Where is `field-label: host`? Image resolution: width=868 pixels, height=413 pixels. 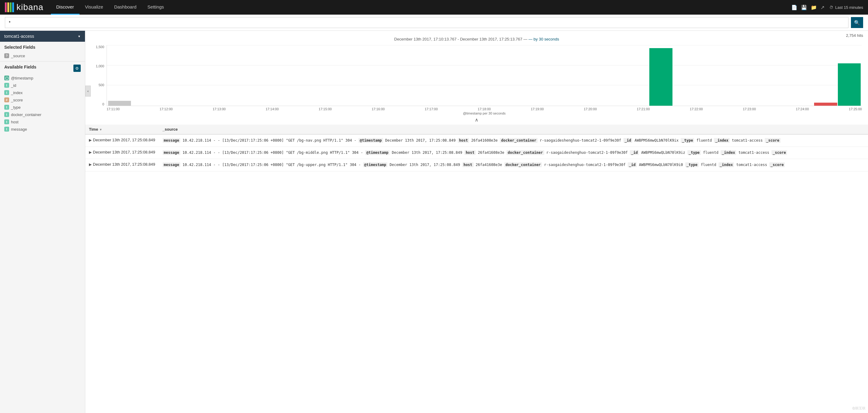
field-label: host is located at coordinates (470, 153).